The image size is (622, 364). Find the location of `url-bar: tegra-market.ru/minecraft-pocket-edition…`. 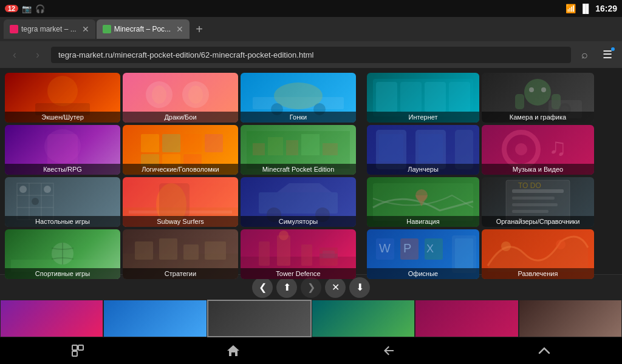

url-bar: tegra-market.ru/minecraft-pocket-edition… is located at coordinates (311, 55).